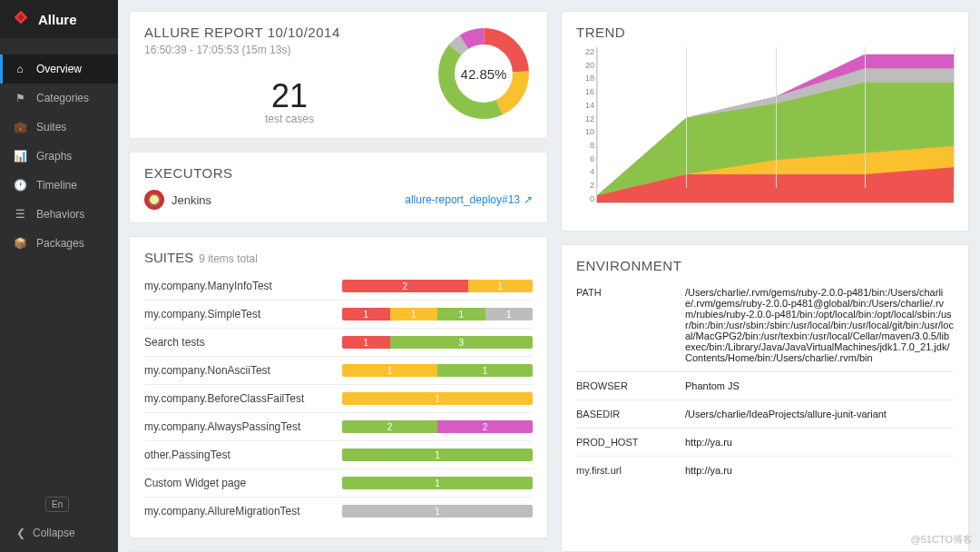  I want to click on clock-icon: 🕐, so click(20, 185).